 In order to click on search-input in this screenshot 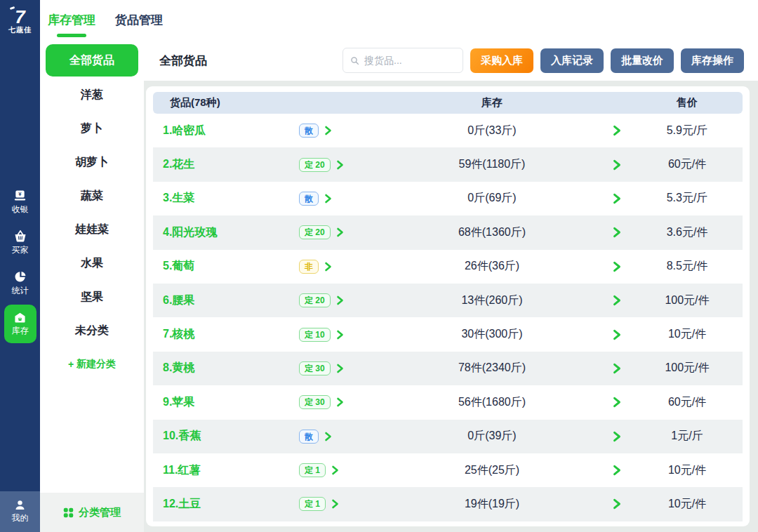, I will do `click(410, 60)`.